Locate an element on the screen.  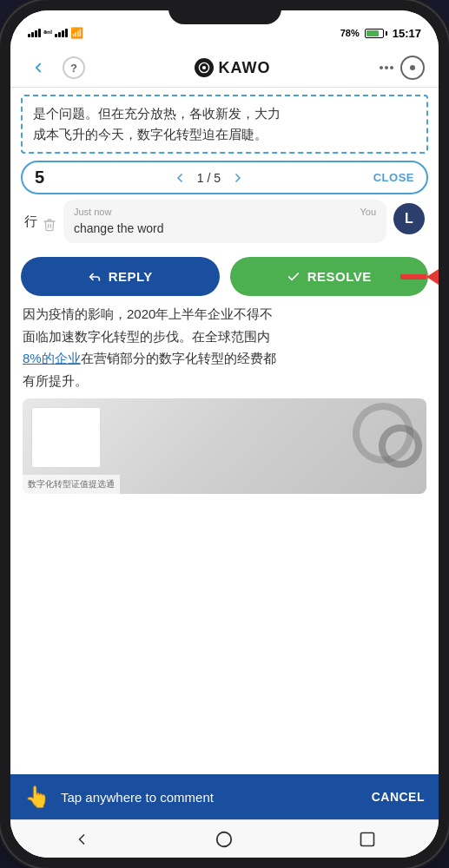
dashed-line-2: 成本飞升的今天，数字化转型迫在眉睫。 is located at coordinates (224, 135).